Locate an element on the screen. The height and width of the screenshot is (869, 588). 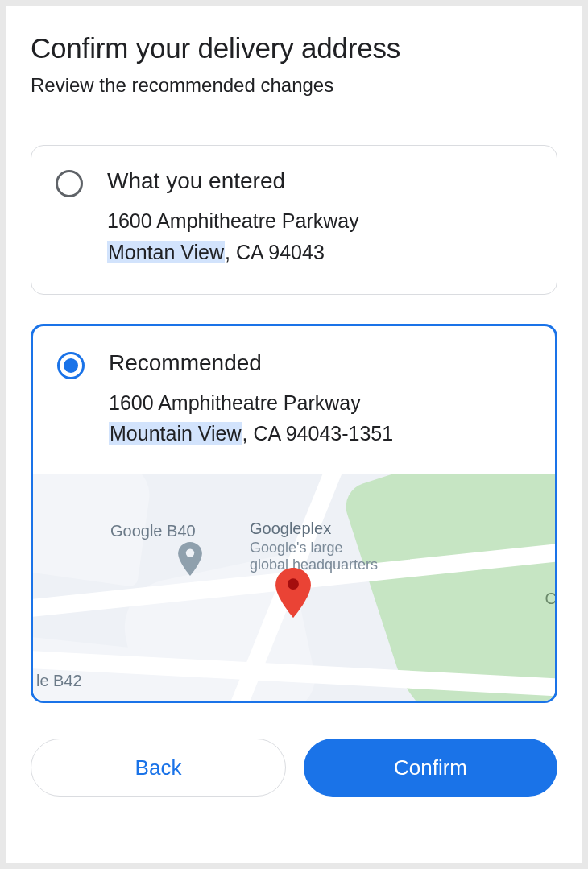
map-pin-red-icon is located at coordinates (293, 593).